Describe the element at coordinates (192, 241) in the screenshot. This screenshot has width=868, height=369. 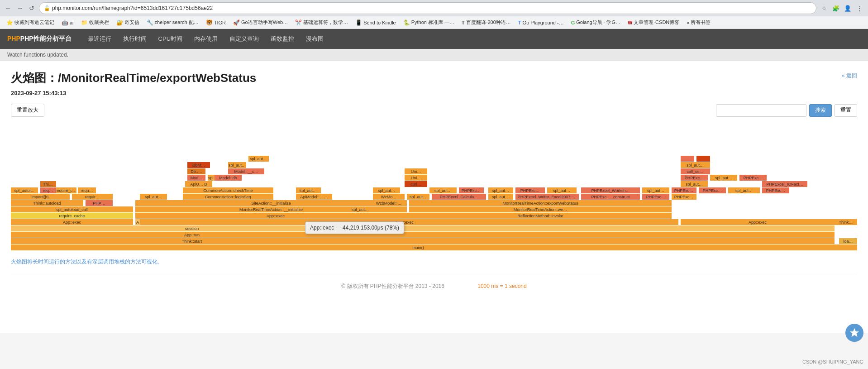
I see `svg-text: Think::start` at that location.